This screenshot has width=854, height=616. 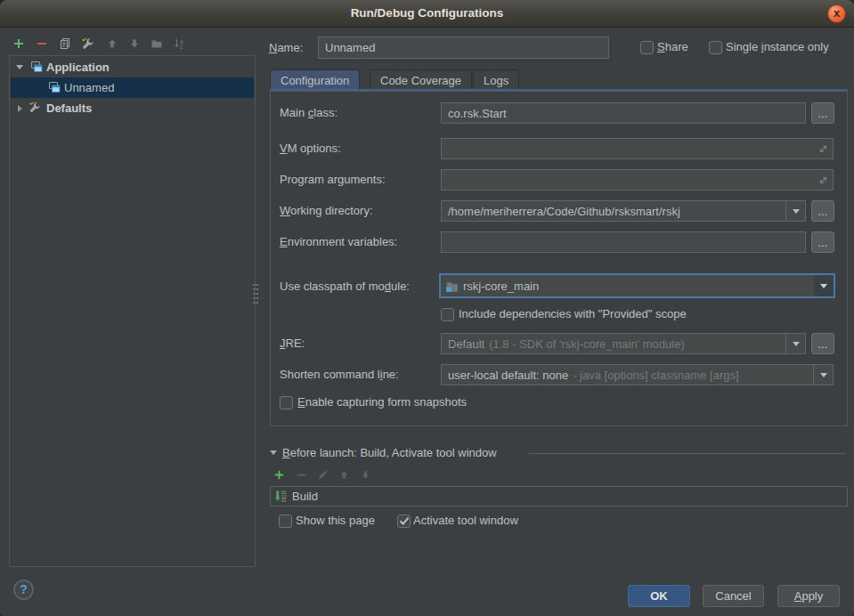 I want to click on single-instance-checkbox, so click(x=716, y=48).